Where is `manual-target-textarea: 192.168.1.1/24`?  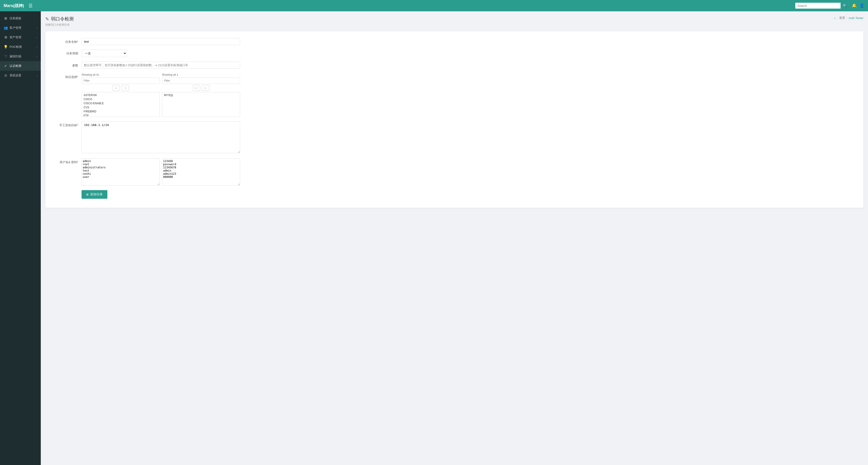
manual-target-textarea: 192.168.1.1/24 is located at coordinates (161, 137).